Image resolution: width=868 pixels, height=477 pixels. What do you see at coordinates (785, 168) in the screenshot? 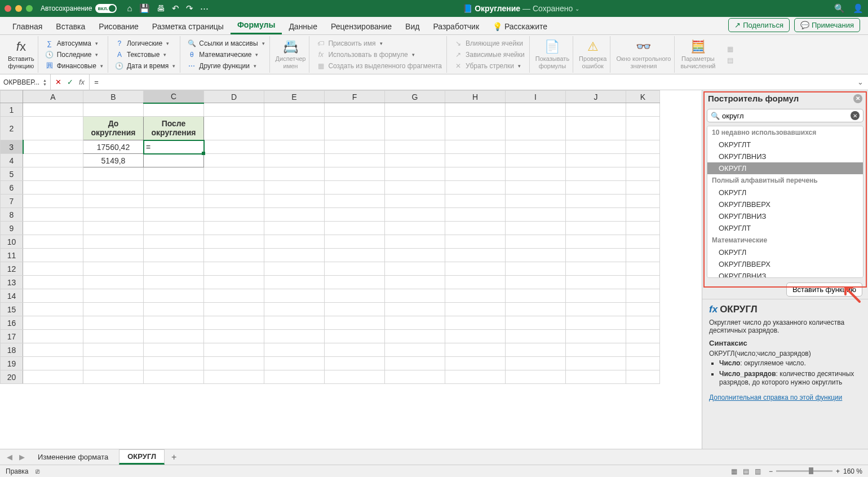
I see `func-item-selected: ОКРУГЛ` at bounding box center [785, 168].